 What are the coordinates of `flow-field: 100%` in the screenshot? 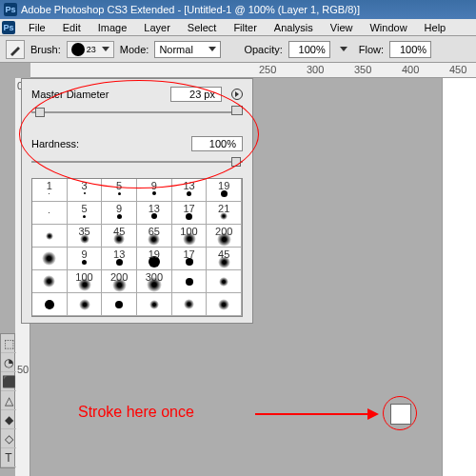 It's located at (410, 50).